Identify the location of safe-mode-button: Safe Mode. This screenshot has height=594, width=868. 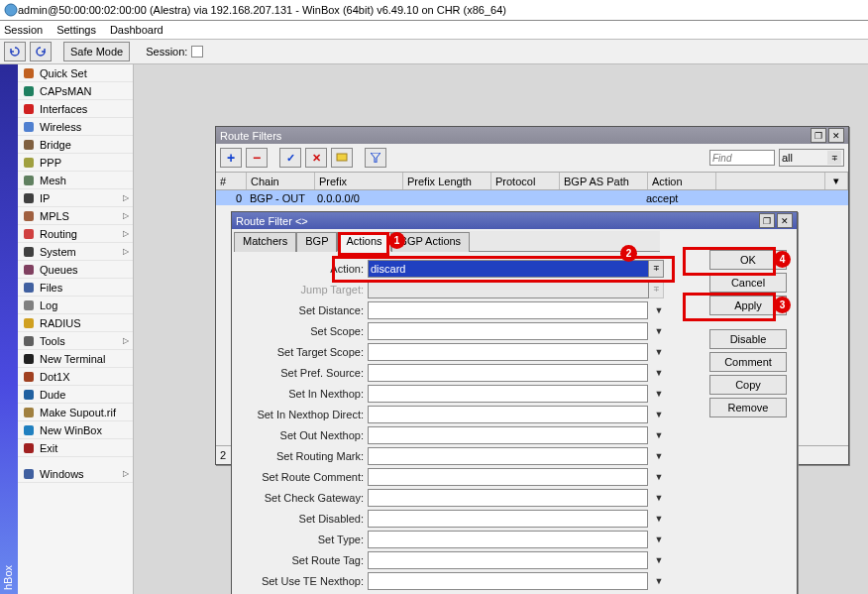
(97, 52).